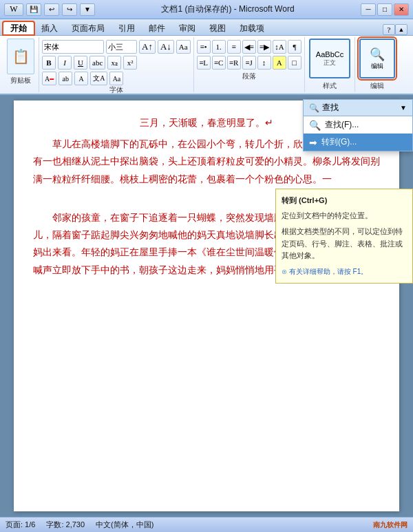 This screenshot has height=532, width=413. I want to click on tab-addins: 加载项, so click(252, 28).